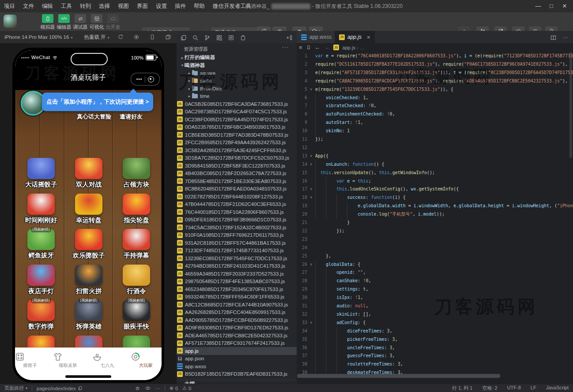 This screenshot has width=573, height=392. What do you see at coordinates (285, 47) in the screenshot?
I see `explorer-more-icon: ···` at bounding box center [285, 47].